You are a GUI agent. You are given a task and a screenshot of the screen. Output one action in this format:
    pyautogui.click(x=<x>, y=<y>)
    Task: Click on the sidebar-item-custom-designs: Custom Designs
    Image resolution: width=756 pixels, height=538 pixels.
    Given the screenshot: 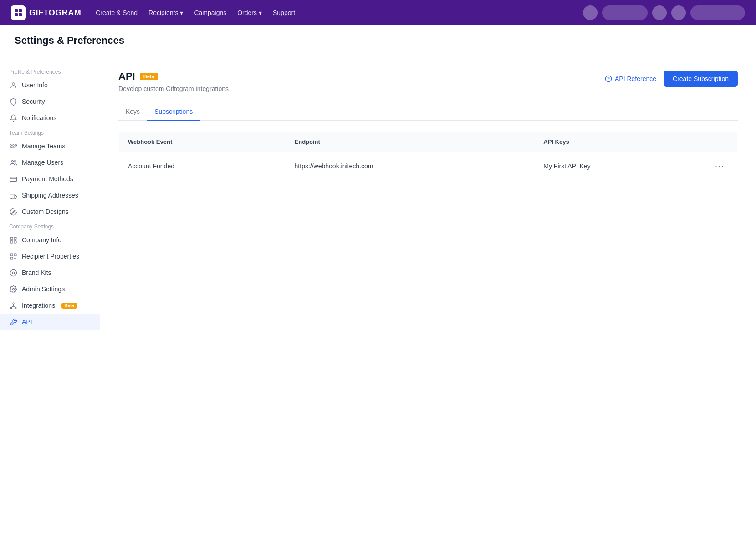 What is the action you would take?
    pyautogui.click(x=50, y=212)
    